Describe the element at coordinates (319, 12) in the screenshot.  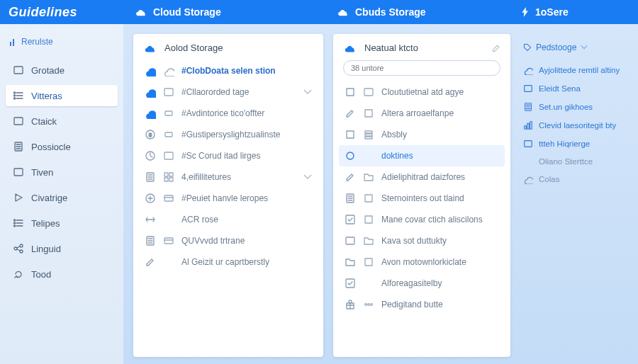
I see `top-bar: Guidelines Cloud Storage Cbuds Storage 1…` at that location.